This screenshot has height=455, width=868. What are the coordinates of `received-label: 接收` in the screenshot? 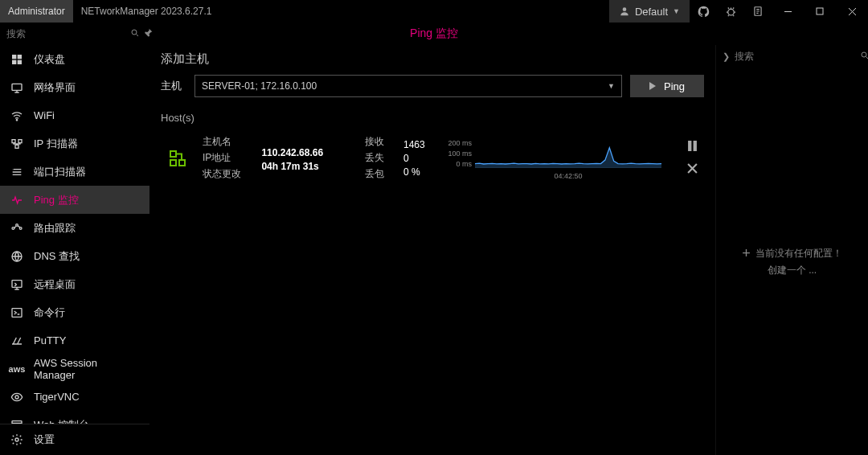 It's located at (377, 141).